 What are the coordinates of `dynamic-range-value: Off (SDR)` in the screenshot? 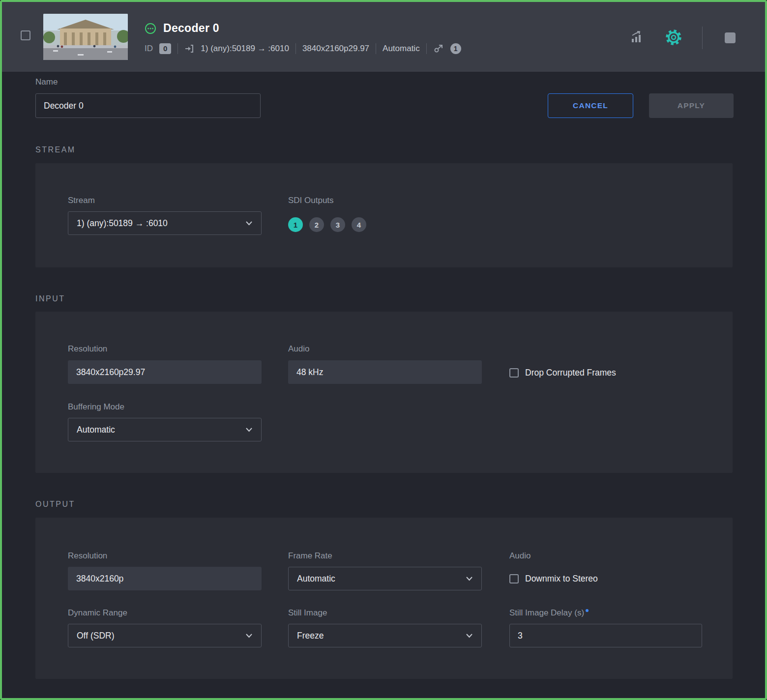 It's located at (95, 636).